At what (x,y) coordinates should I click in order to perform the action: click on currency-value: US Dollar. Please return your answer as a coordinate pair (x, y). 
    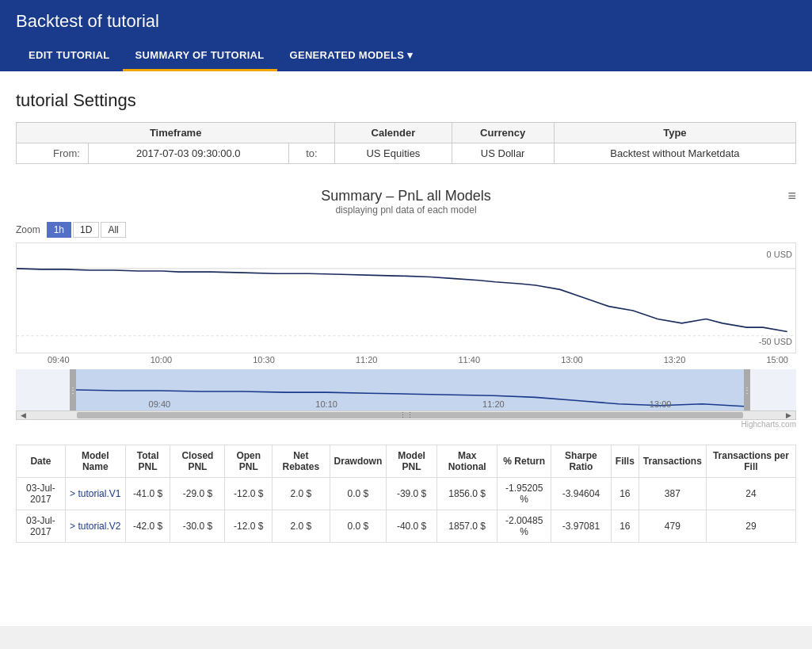
    Looking at the image, I should click on (502, 154).